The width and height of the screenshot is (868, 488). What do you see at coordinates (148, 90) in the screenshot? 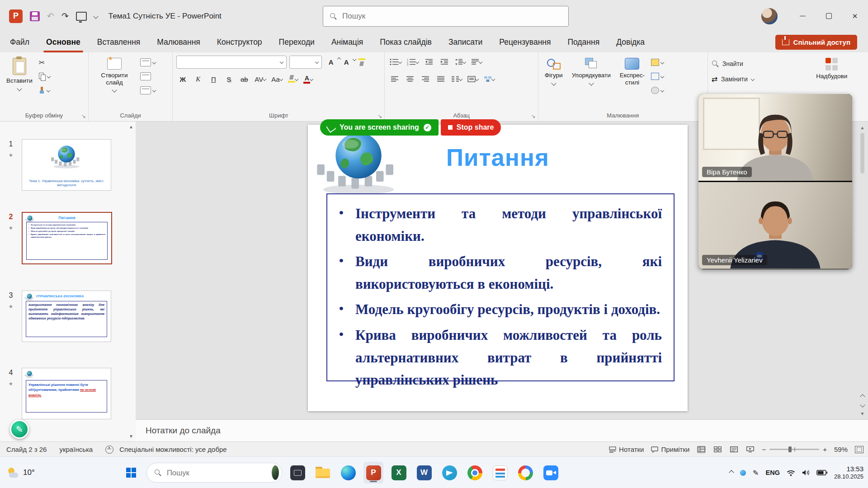
I see `section-button` at bounding box center [148, 90].